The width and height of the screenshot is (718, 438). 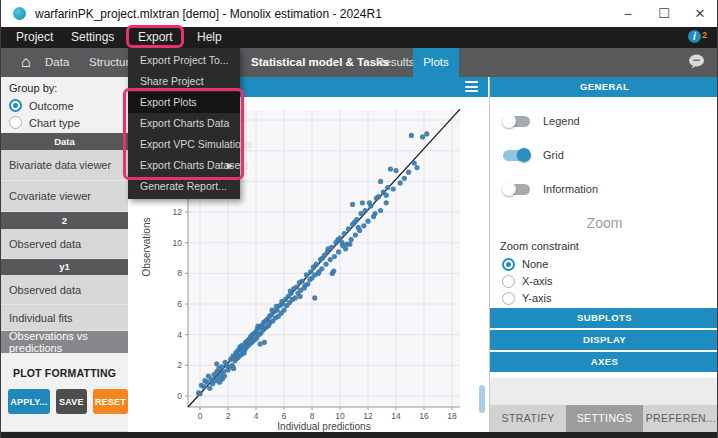 I want to click on apply-button: APPLY..., so click(x=29, y=402).